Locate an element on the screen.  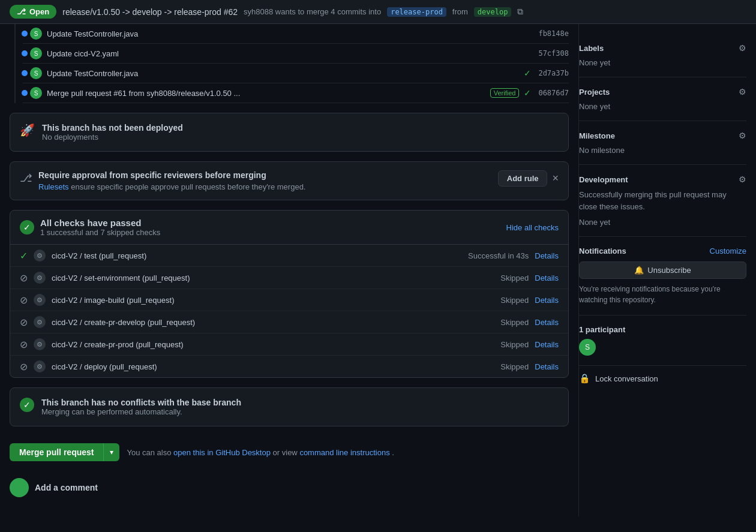
deploy-notice: 🚀 This branch has not been deployed No d… is located at coordinates (289, 132).